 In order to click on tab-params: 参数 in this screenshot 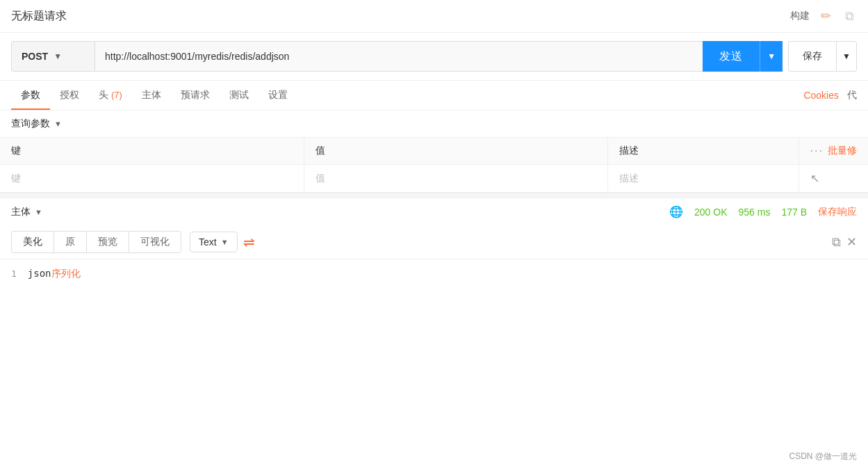, I will do `click(31, 95)`.